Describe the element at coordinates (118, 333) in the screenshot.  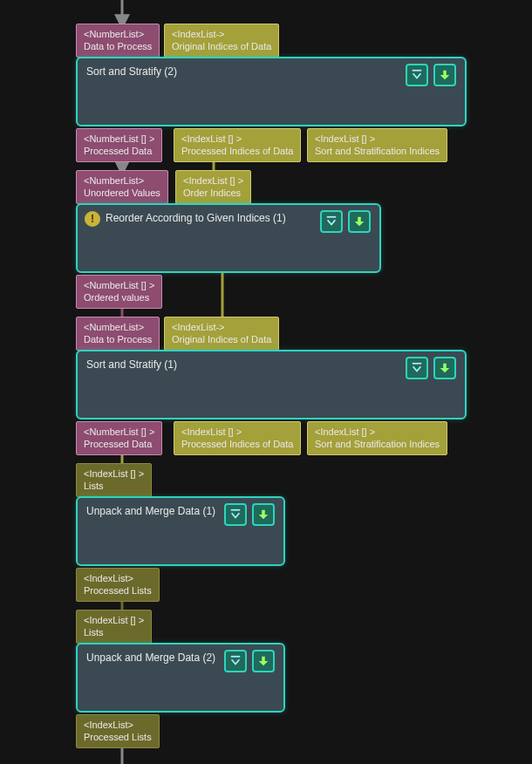
I see `port-input-data-to-process-1: <NumberList> Data to Process` at that location.